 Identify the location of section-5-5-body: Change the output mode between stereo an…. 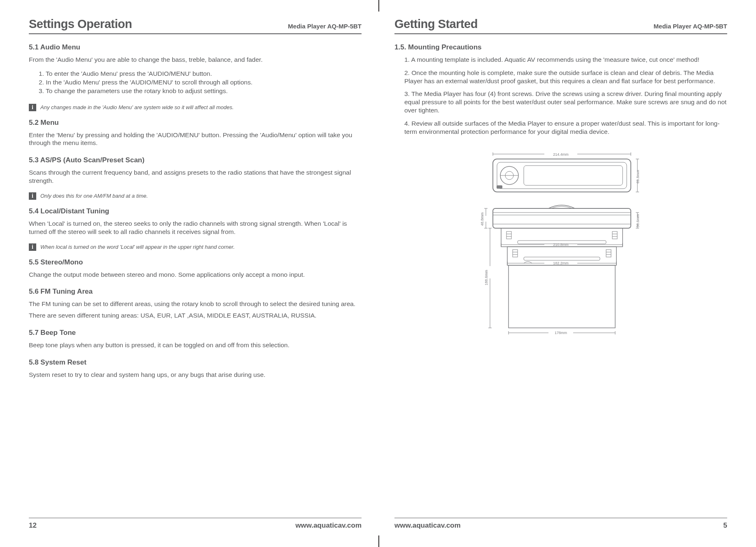
(195, 275).